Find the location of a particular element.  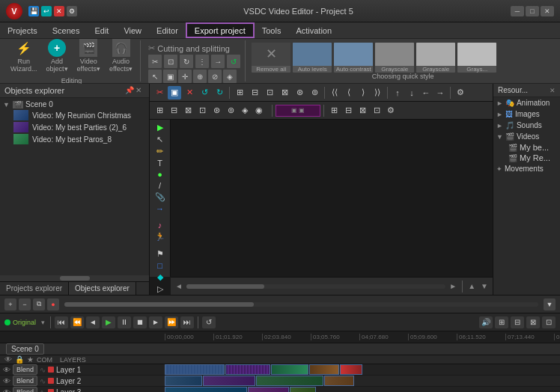

pb-extra2: ⊟ is located at coordinates (517, 322).